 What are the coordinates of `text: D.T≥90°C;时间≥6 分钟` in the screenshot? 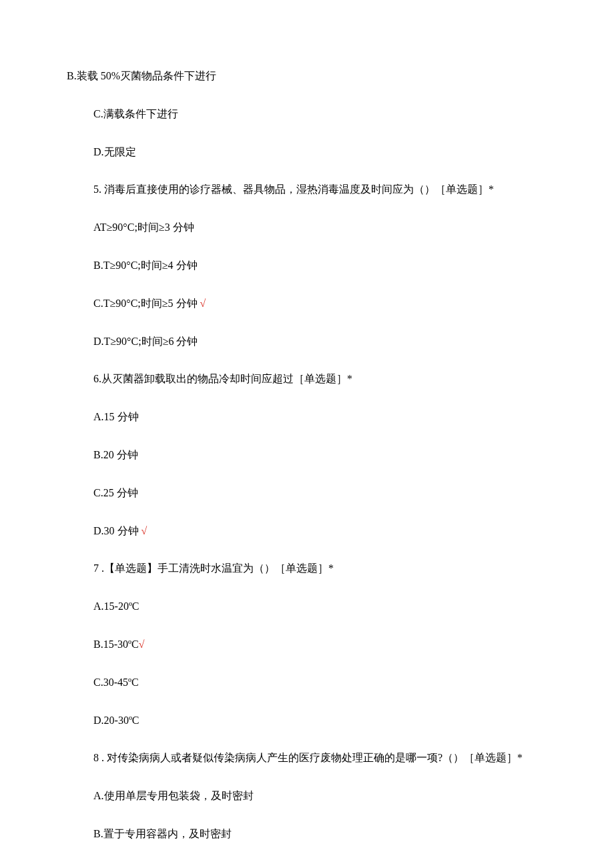 It's located at (145, 342).